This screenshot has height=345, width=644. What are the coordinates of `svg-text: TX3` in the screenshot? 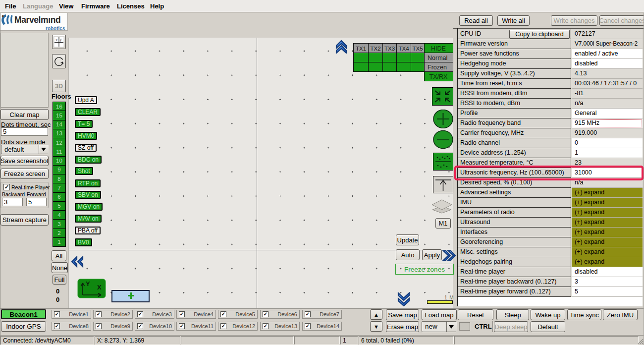 It's located at (389, 49).